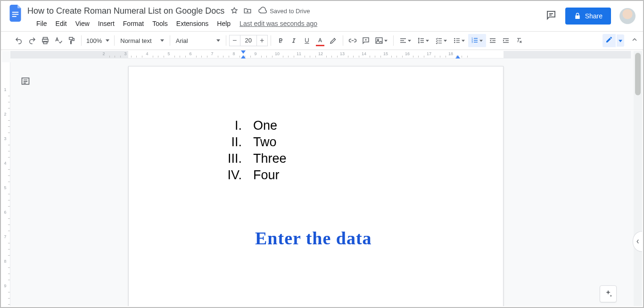  What do you see at coordinates (235, 41) in the screenshot?
I see `font-size-decrease: −` at bounding box center [235, 41].